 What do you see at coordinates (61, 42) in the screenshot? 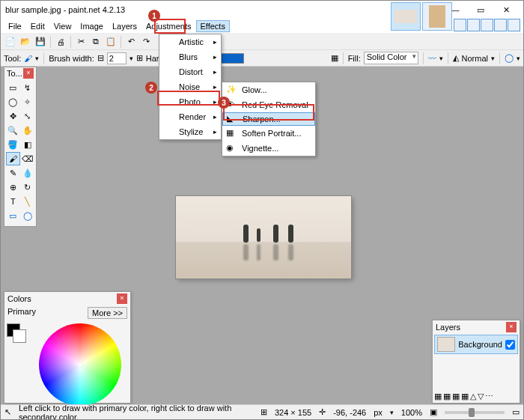
I see `print-icon: 🖨` at bounding box center [61, 42].